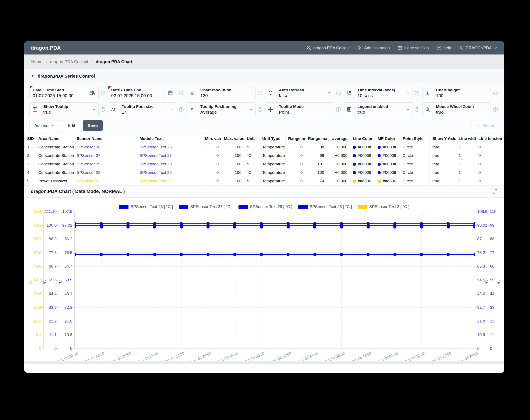  I want to click on legend-swatch, so click(303, 207).